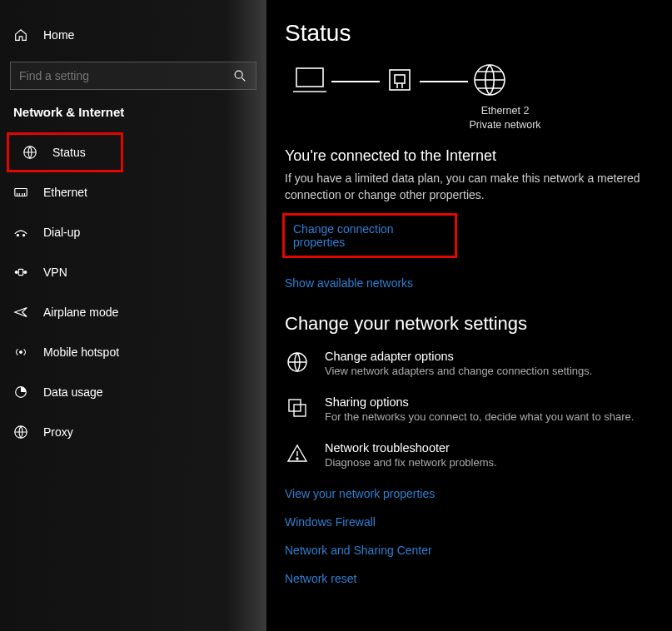 The image size is (672, 631). I want to click on setting-sharing-options: Sharing options For the networks you con…, so click(466, 410).